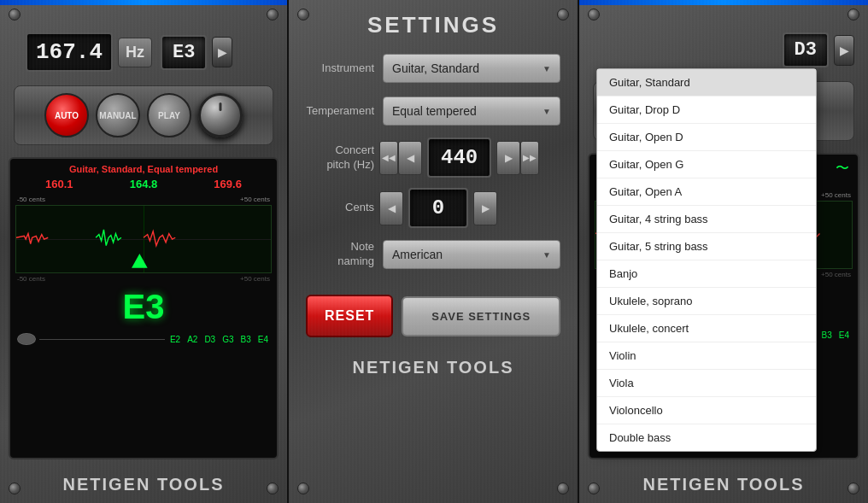 The height and width of the screenshot is (503, 868). I want to click on string-b3: B3, so click(246, 340).